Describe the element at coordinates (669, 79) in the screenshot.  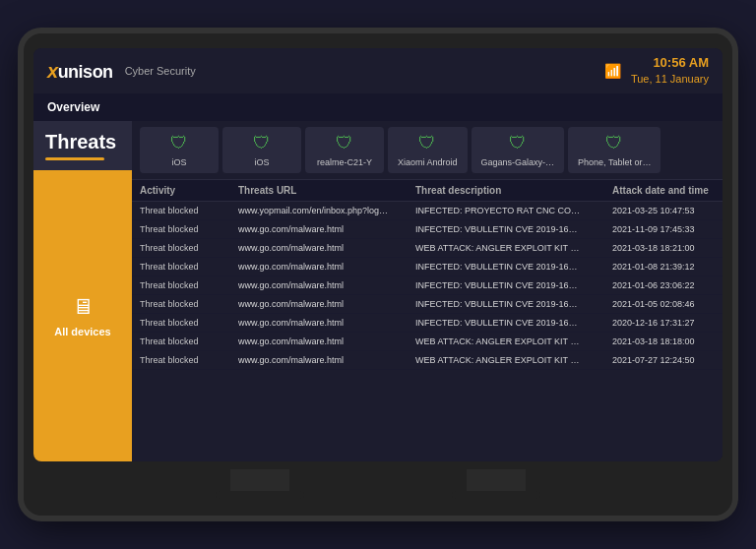
I see `clock-date: Tue, 11 January` at that location.